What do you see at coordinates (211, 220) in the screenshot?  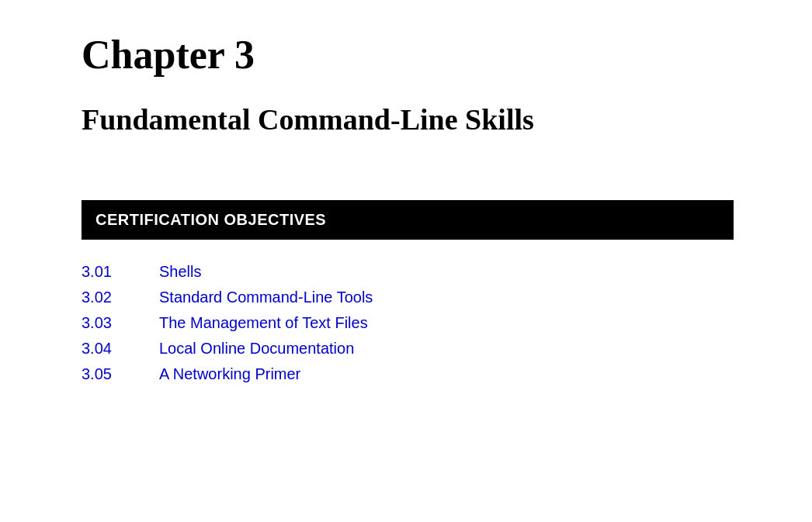 I see `certification-objectives-label: CERTIFICATION OBJECTIVES` at bounding box center [211, 220].